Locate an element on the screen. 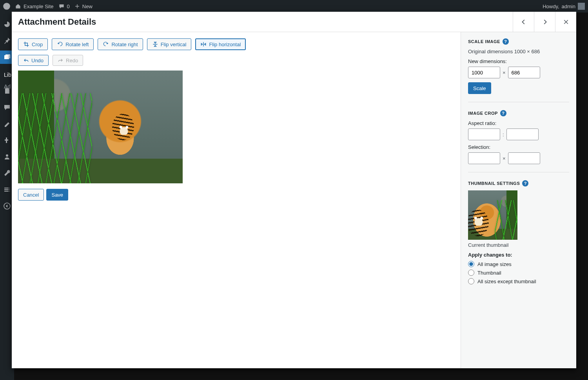 The width and height of the screenshot is (588, 380). site-link: Example Site is located at coordinates (34, 6).